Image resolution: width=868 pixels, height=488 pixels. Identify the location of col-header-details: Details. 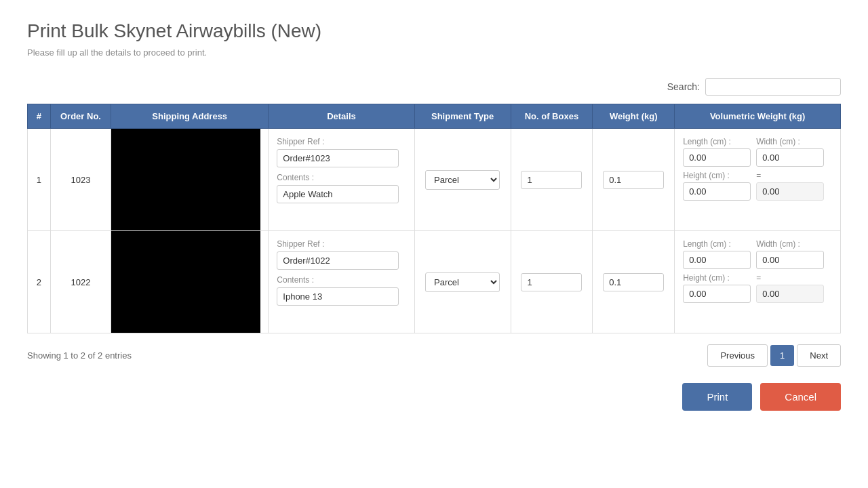
(342, 117).